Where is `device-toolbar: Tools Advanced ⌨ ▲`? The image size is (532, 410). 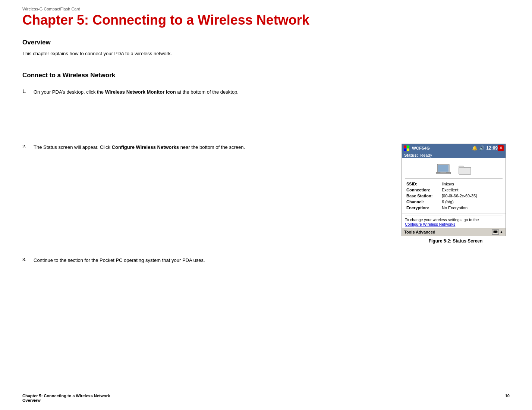 device-toolbar: Tools Advanced ⌨ ▲ is located at coordinates (454, 232).